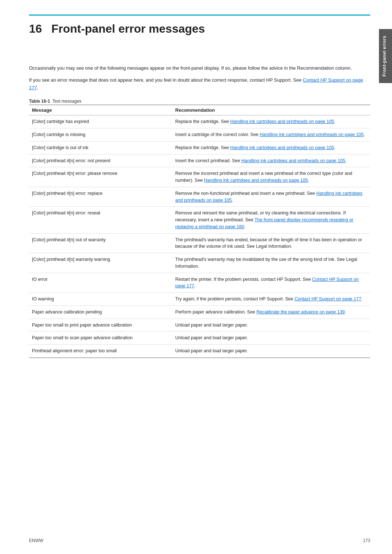 The height and width of the screenshot is (554, 392). Describe the element at coordinates (200, 220) in the screenshot. I see `table-row: [Color] printhead #[n] error: reseatRemo…` at that location.